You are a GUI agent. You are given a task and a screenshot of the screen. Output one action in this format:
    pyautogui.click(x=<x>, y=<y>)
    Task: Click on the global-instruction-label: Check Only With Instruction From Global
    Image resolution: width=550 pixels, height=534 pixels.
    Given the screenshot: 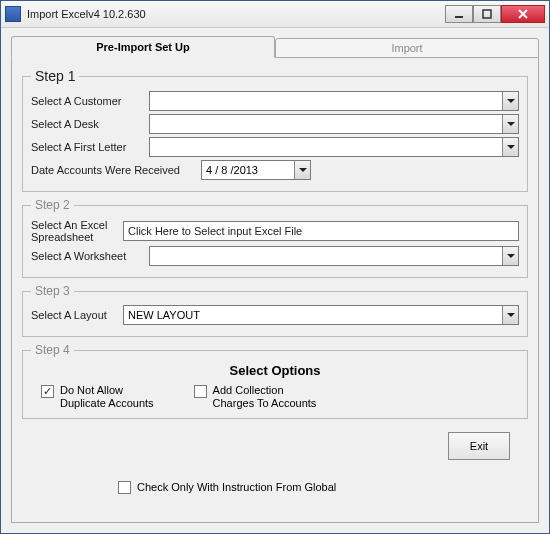 What is the action you would take?
    pyautogui.click(x=236, y=487)
    